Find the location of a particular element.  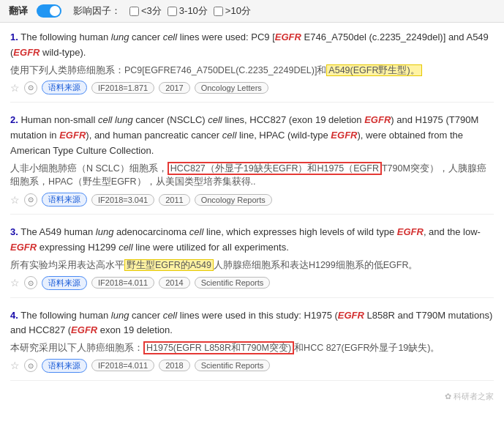

source-tag-4: 语料来源 is located at coordinates (64, 366).